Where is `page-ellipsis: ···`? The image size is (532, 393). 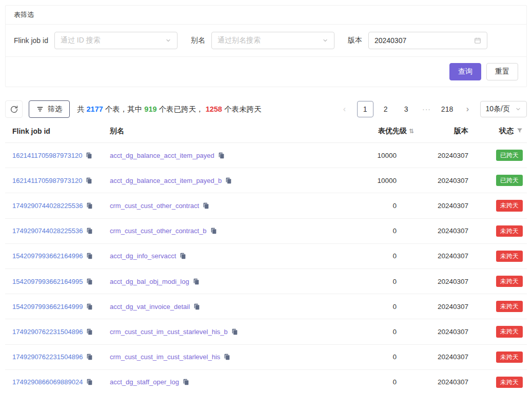
page-ellipsis: ··· is located at coordinates (427, 109).